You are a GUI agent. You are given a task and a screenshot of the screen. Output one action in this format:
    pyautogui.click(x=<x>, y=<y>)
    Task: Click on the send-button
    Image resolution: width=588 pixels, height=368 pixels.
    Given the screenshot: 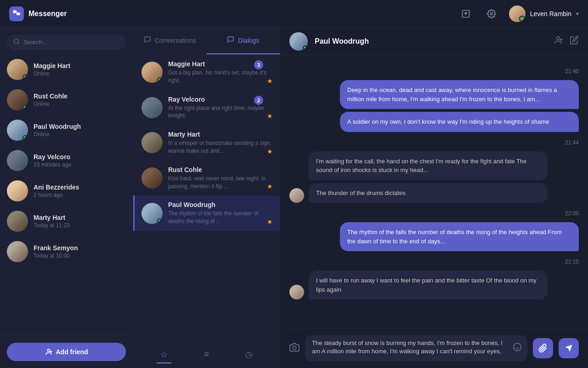 What is the action you would take?
    pyautogui.click(x=569, y=348)
    